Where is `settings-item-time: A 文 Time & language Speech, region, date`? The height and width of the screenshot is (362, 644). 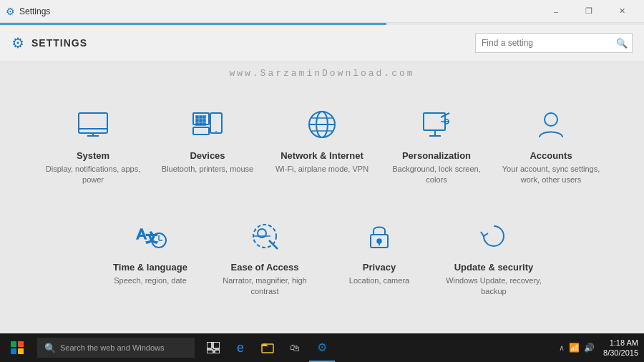
settings-item-time: A 文 Time & language Speech, region, date is located at coordinates (150, 257).